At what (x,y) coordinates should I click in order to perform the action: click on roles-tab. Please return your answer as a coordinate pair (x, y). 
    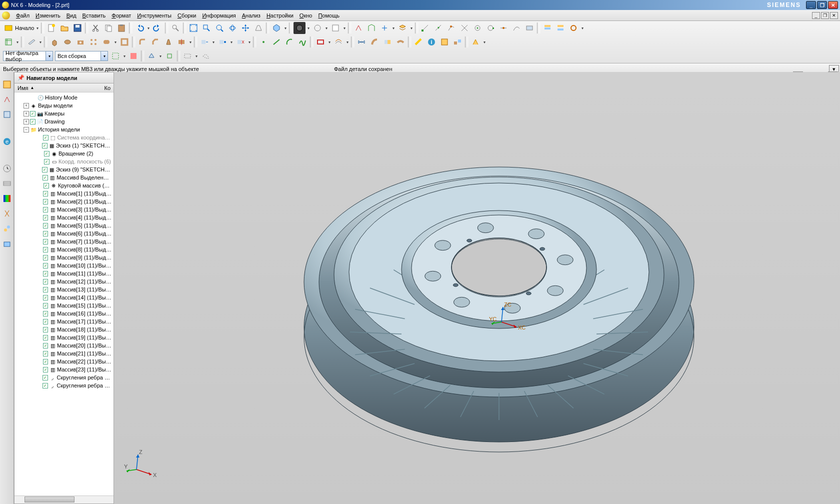
    Looking at the image, I should click on (7, 184).